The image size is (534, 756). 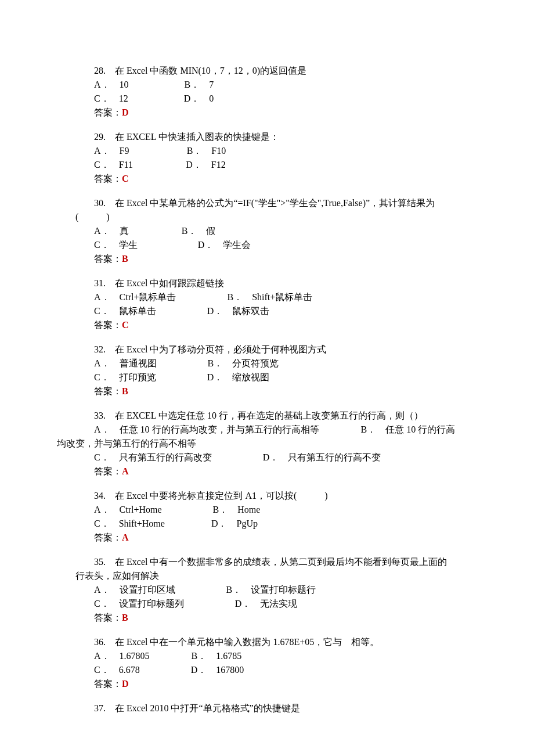 What do you see at coordinates (218, 151) in the screenshot?
I see `option-b: F10` at bounding box center [218, 151].